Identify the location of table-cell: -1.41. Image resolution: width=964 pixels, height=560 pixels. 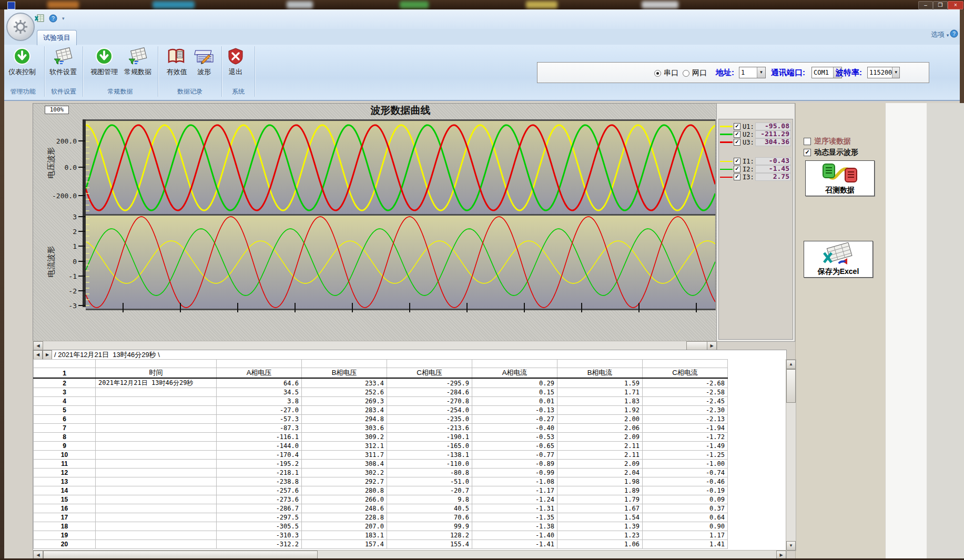
(515, 545).